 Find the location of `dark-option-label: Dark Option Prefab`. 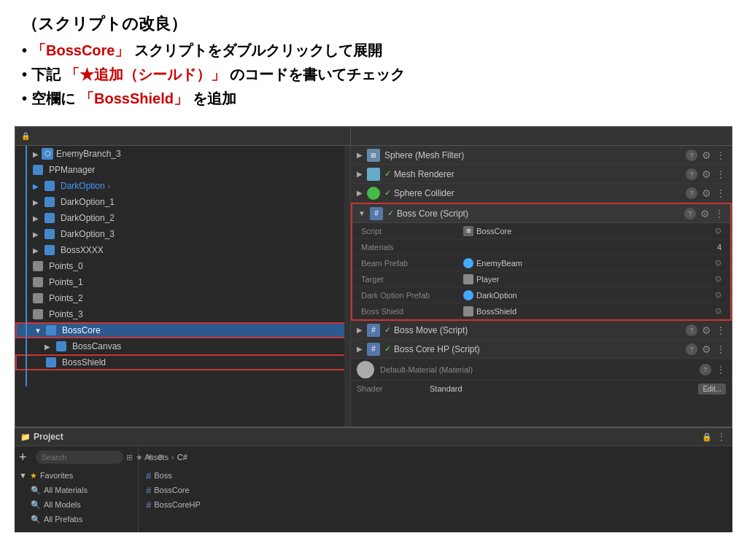

dark-option-label: Dark Option Prefab is located at coordinates (412, 295).